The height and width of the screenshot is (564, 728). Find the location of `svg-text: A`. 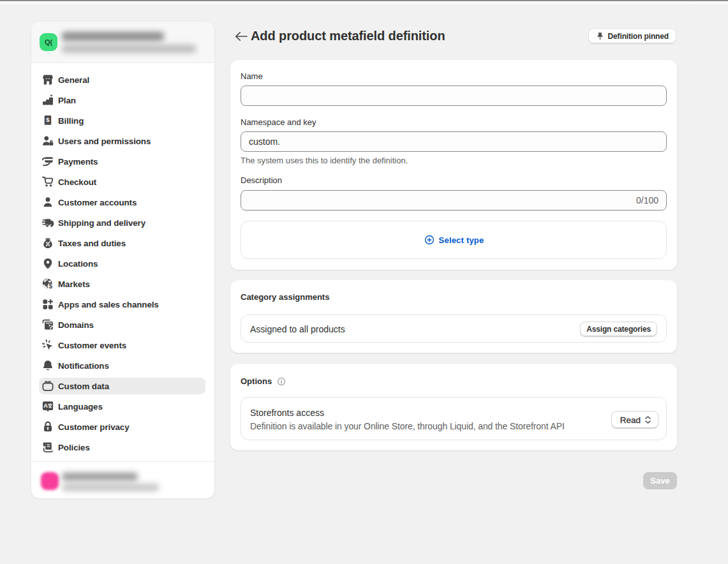

svg-text: A is located at coordinates (46, 406).